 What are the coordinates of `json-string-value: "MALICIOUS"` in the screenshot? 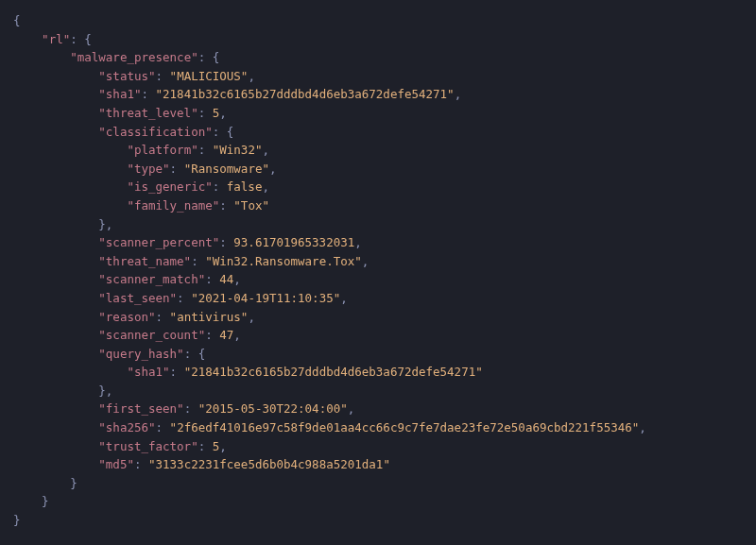 It's located at (210, 76).